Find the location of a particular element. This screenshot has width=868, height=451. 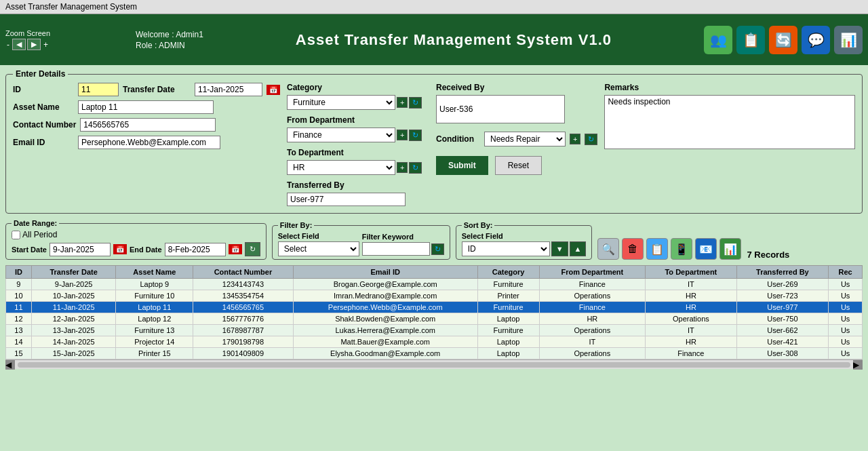

to-dept-row: HR Finance IT Operations + ↻ is located at coordinates (358, 168).